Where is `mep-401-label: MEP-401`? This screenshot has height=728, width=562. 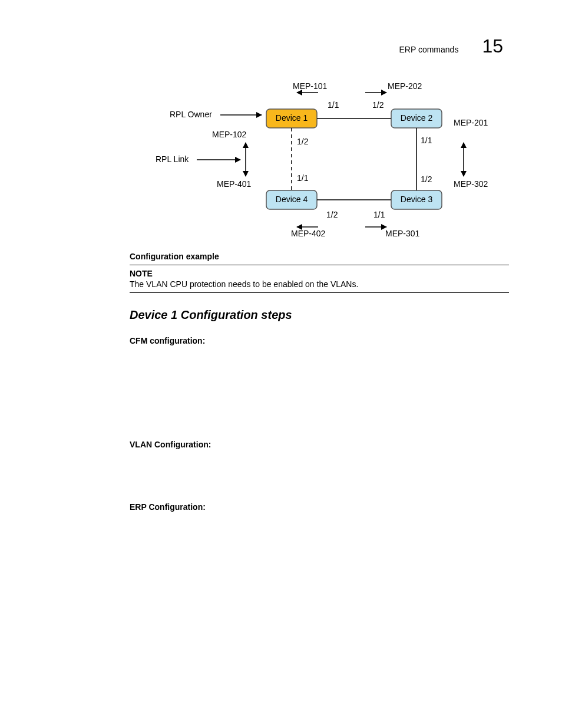
mep-401-label: MEP-401 is located at coordinates (234, 184).